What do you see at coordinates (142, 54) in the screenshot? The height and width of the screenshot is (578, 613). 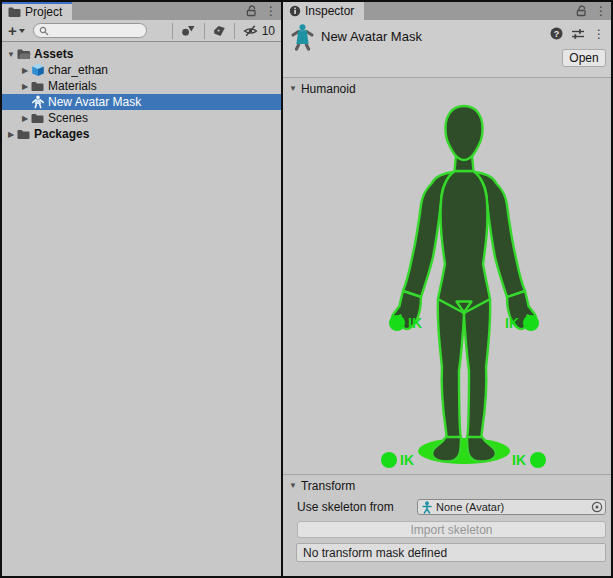 I see `tree-item-assets: ▼ Assets` at bounding box center [142, 54].